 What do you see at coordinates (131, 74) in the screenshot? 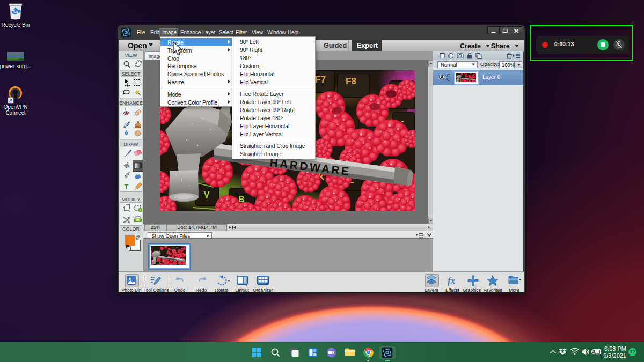
I see `svg-text: SELECT` at bounding box center [131, 74].